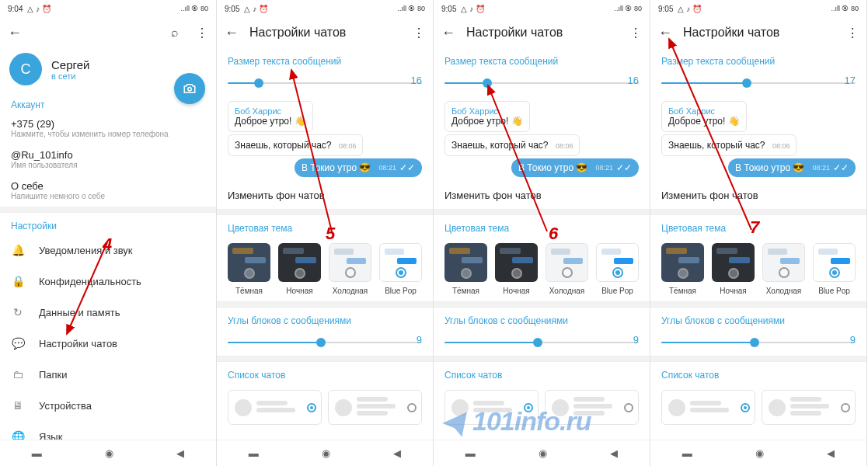 Image resolution: width=868 pixels, height=466 pixels. What do you see at coordinates (758, 269) in the screenshot?
I see `themes-row: Тёмная Ночная Холодная Blue Pop` at bounding box center [758, 269].